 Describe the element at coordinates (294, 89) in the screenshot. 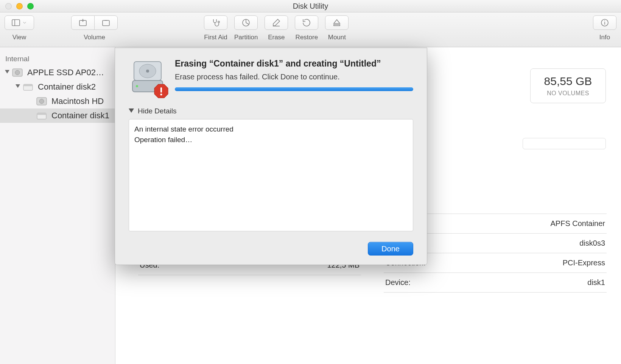

I see `progress-fill` at that location.